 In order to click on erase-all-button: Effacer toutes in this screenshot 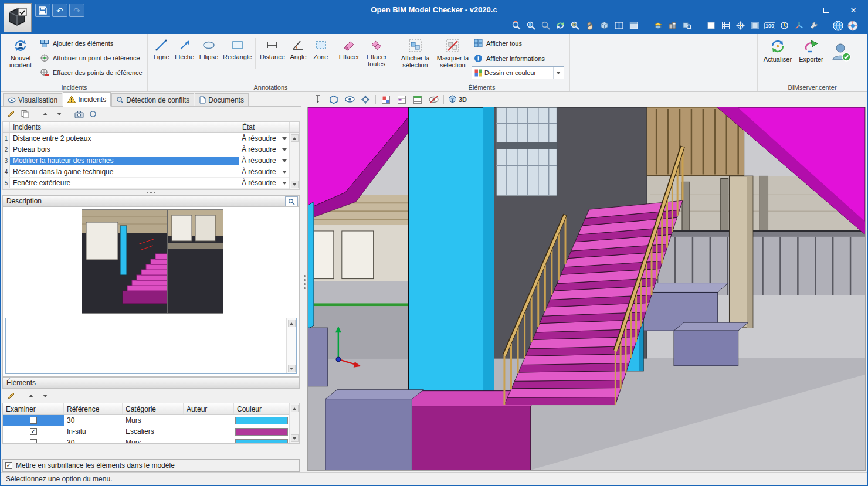, I will do `click(377, 53)`.